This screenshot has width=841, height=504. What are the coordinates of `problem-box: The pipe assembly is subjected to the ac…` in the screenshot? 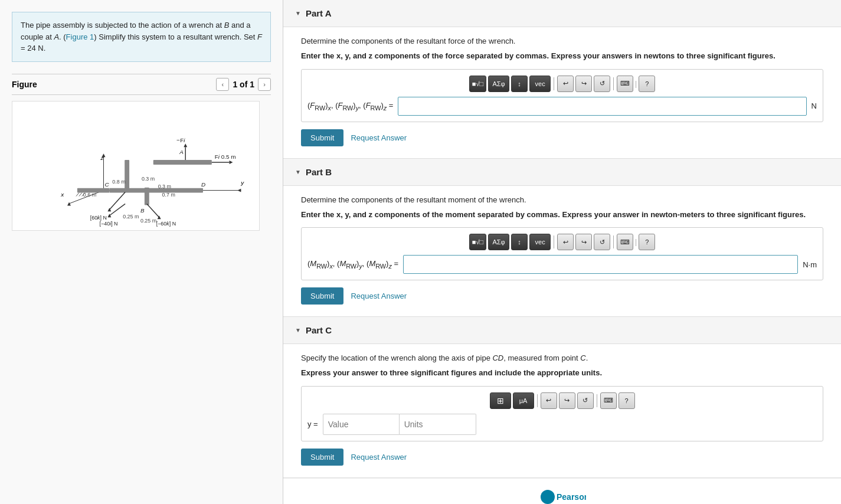 It's located at (142, 37).